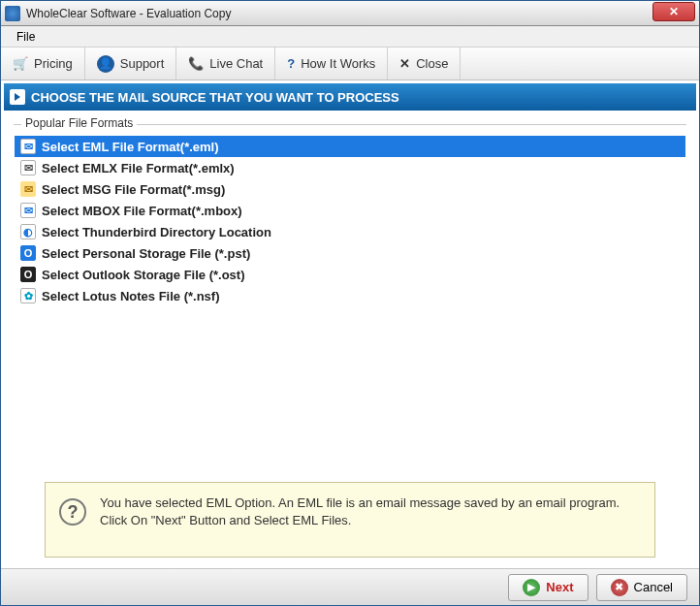 The image size is (700, 606). I want to click on arrow-right-icon: ▶, so click(531, 588).